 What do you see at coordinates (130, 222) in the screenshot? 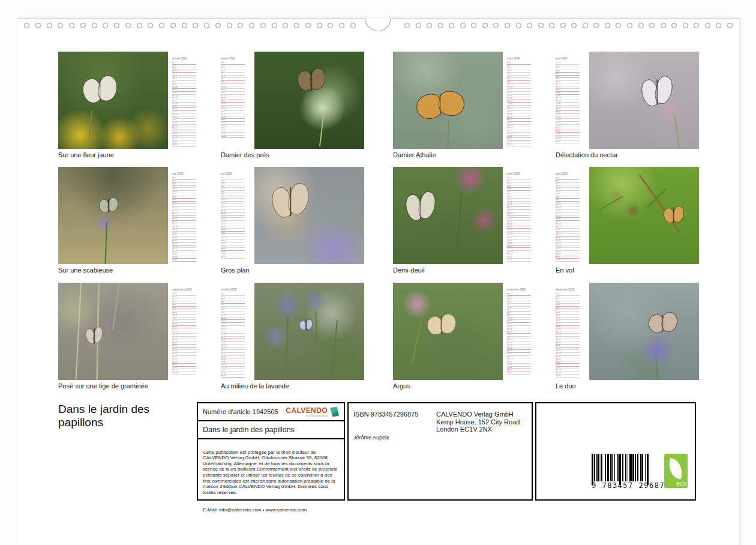
I see `month-block: mai 2026ve 1.sa 2.di 3.lu 4.ma 5.me 6.je…` at bounding box center [130, 222].